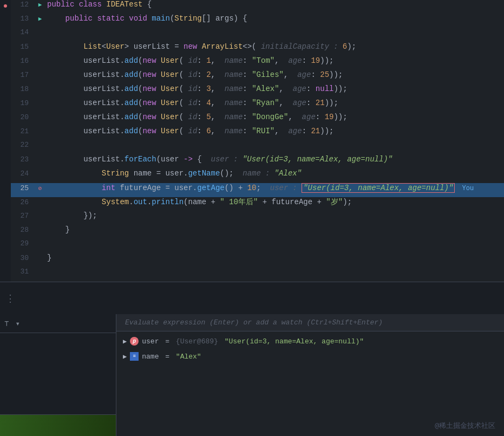 Image resolution: width=504 pixels, height=436 pixels. I want to click on line-num-28: 28, so click(23, 230).